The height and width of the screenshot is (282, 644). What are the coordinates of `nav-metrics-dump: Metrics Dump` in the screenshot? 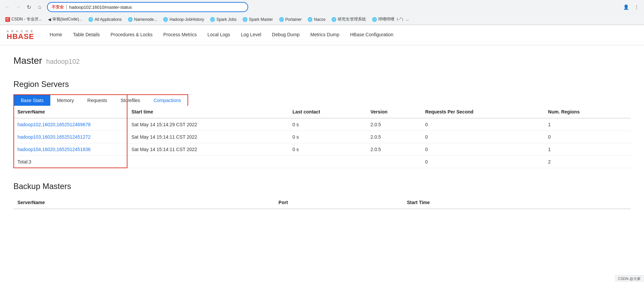 It's located at (325, 35).